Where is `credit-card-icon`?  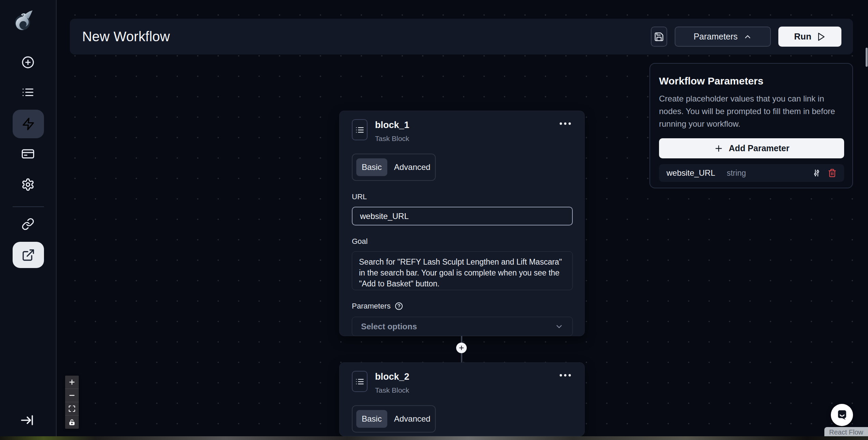 credit-card-icon is located at coordinates (28, 154).